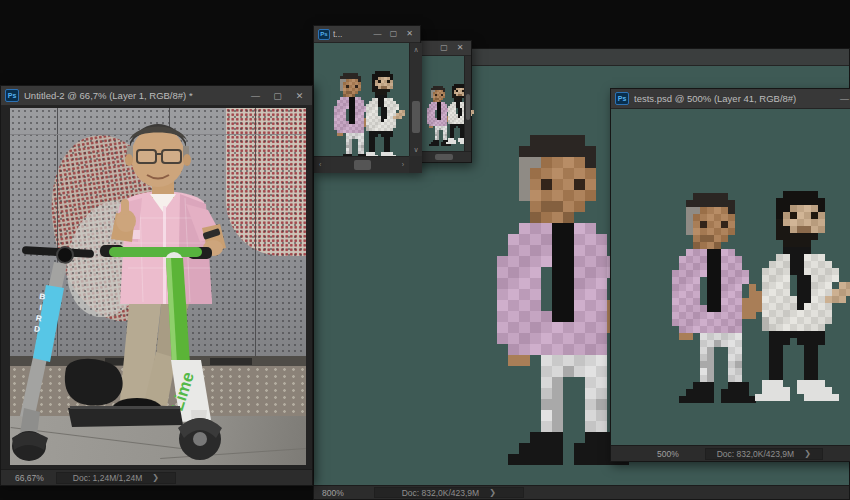 This screenshot has width=850, height=500. I want to click on horizontal-scrollbar, so click(443, 156).